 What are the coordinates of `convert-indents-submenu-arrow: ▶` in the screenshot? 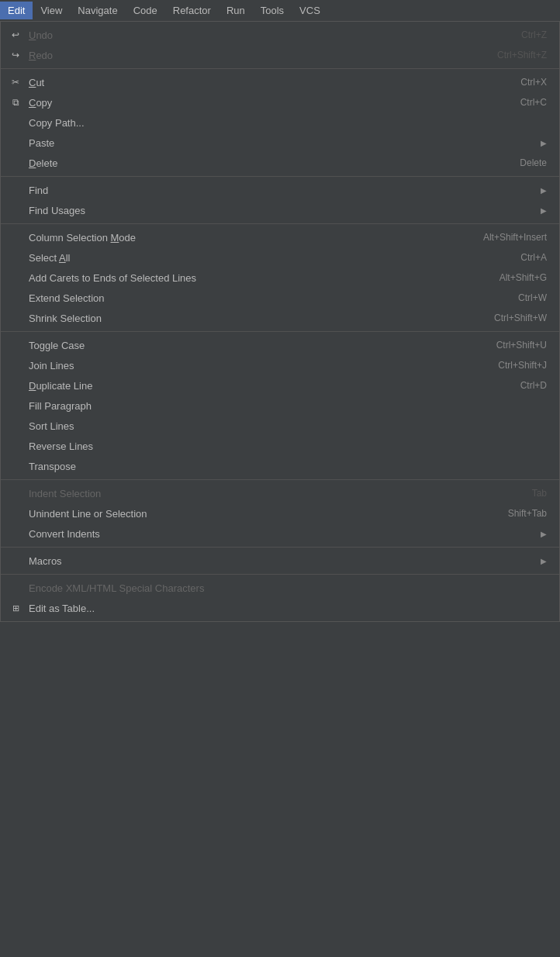 It's located at (544, 534).